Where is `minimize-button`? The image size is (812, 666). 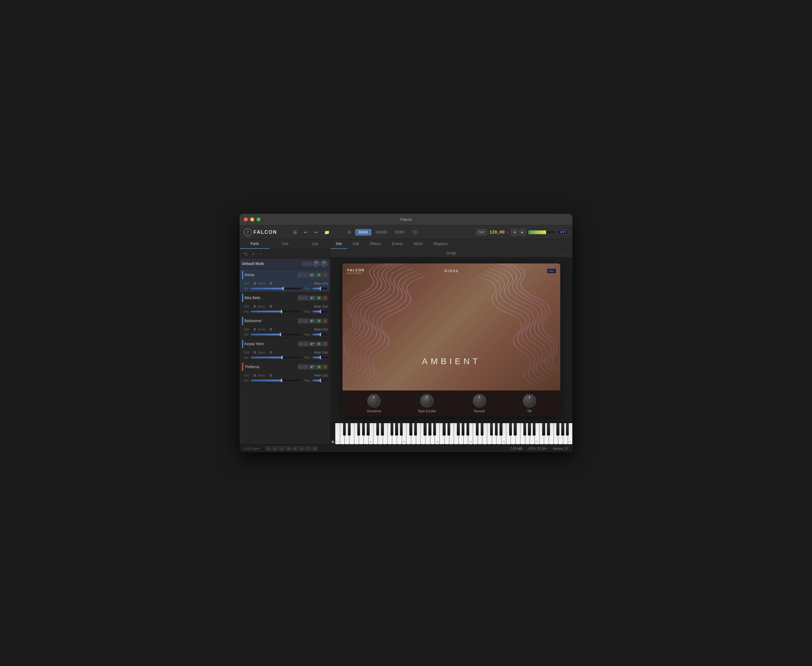
minimize-button is located at coordinates (252, 219).